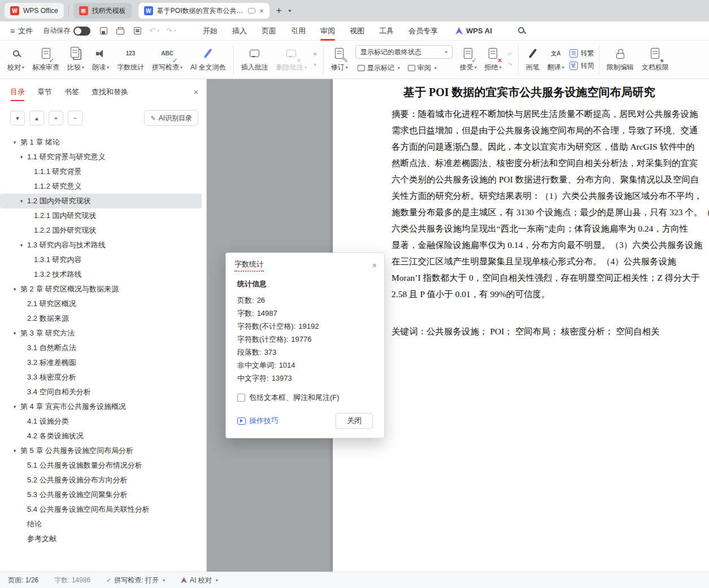 The height and width of the screenshot is (588, 709). What do you see at coordinates (269, 31) in the screenshot?
I see `ribbon-tab: 页面` at bounding box center [269, 31].